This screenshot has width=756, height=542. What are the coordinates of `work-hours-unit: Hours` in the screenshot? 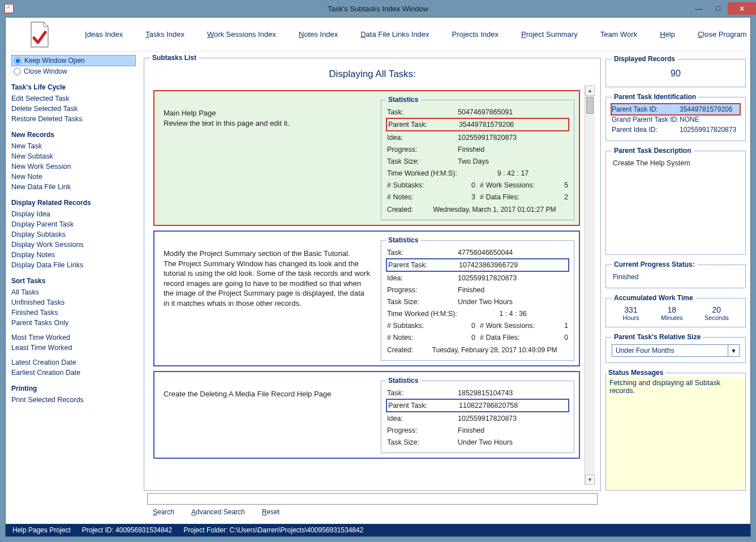 It's located at (630, 318).